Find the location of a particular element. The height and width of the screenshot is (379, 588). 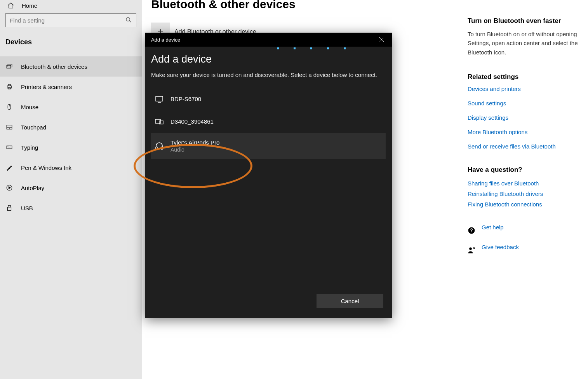

device-item-d3400: D3400_3904861 is located at coordinates (268, 122).